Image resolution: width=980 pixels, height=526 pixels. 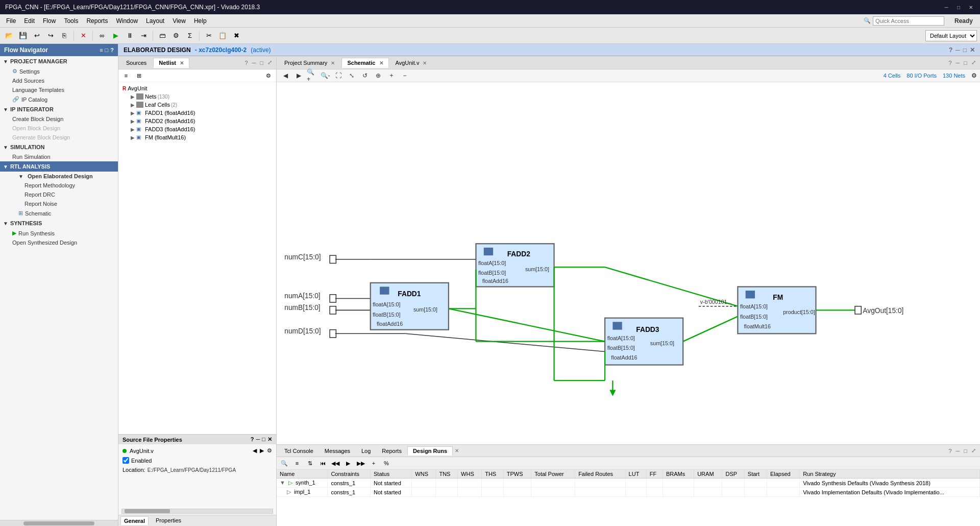 What do you see at coordinates (365, 76) in the screenshot?
I see `sch-refresh: ↺` at bounding box center [365, 76].